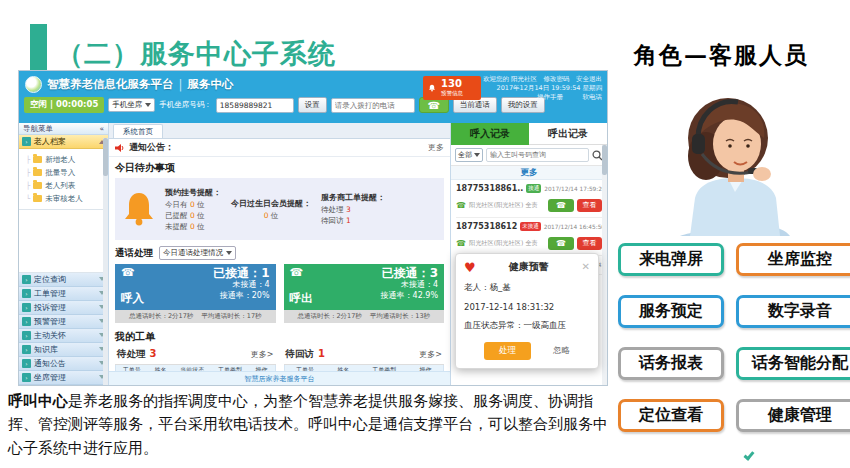 The height and width of the screenshot is (468, 850). What do you see at coordinates (542, 88) in the screenshot?
I see `header-user-area: 欢迎您的 阳光社区 修改密码 安全退出 2017年12月14日 19:59:54…` at bounding box center [542, 88].